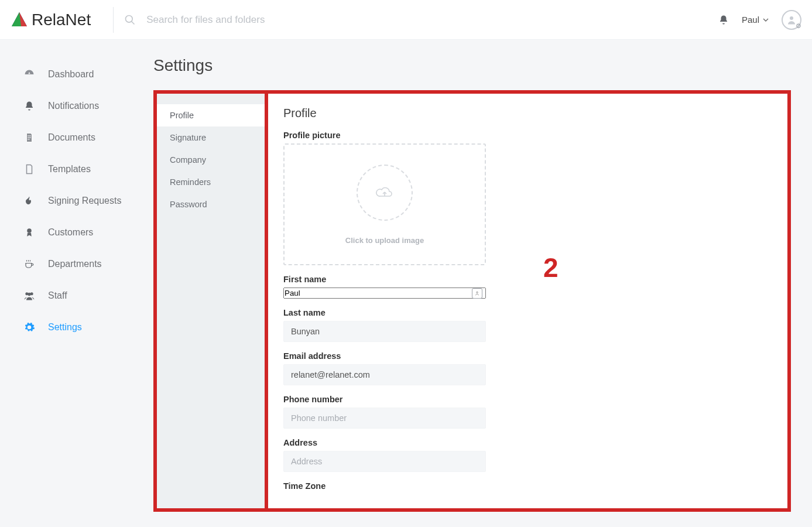  I want to click on sidebar-item-templates: Templates, so click(88, 169).